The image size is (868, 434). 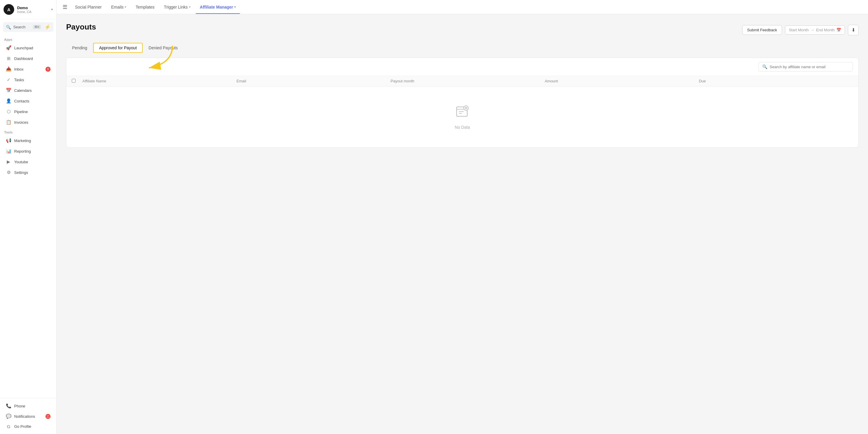 What do you see at coordinates (9, 122) in the screenshot?
I see `invoices-icon: 📋` at bounding box center [9, 122].